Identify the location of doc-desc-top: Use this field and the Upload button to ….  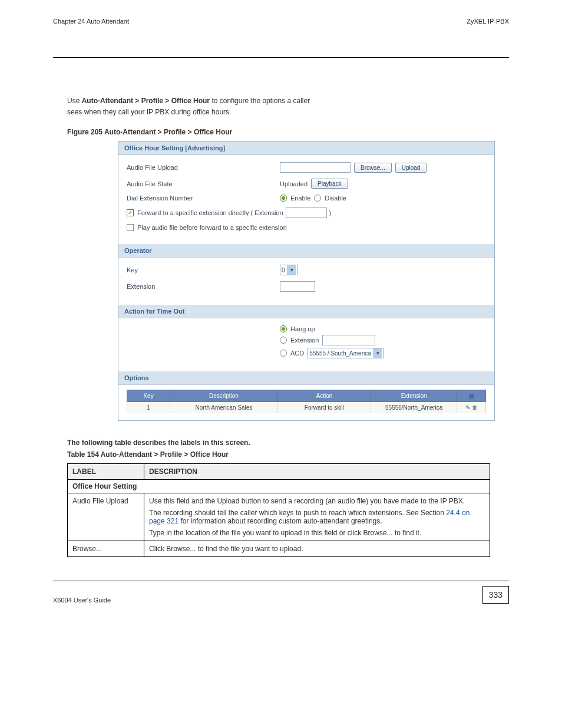
(317, 501).